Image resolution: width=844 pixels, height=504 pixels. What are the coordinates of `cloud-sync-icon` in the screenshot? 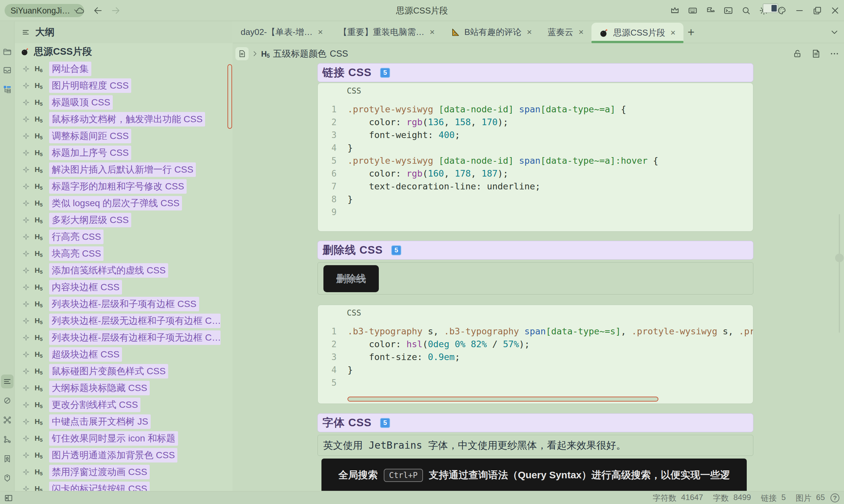 It's located at (80, 11).